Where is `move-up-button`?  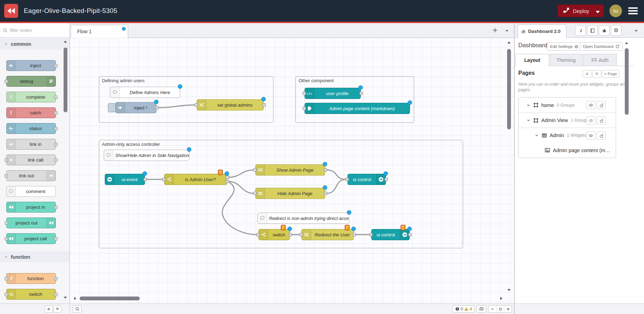
move-up-button is located at coordinates (587, 74).